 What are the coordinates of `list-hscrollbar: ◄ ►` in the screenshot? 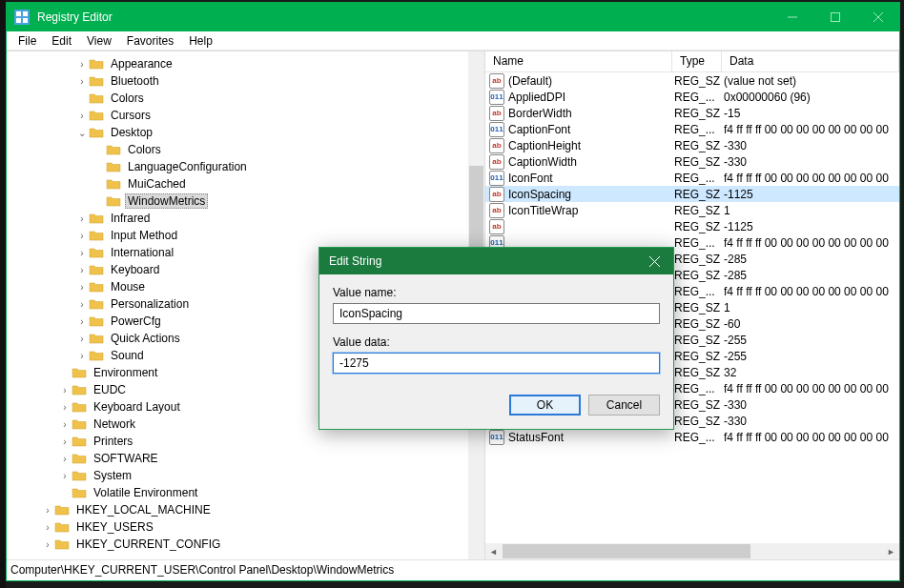 It's located at (692, 551).